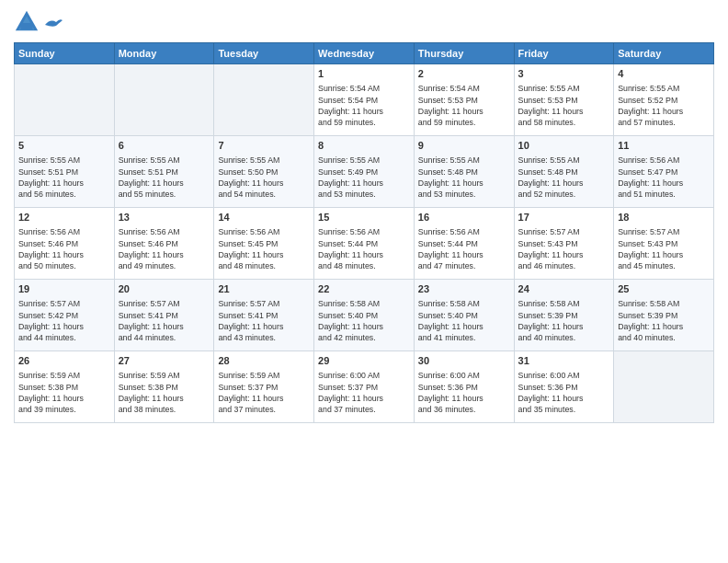 The width and height of the screenshot is (728, 563). Describe the element at coordinates (564, 289) in the screenshot. I see `day-number: 24` at that location.